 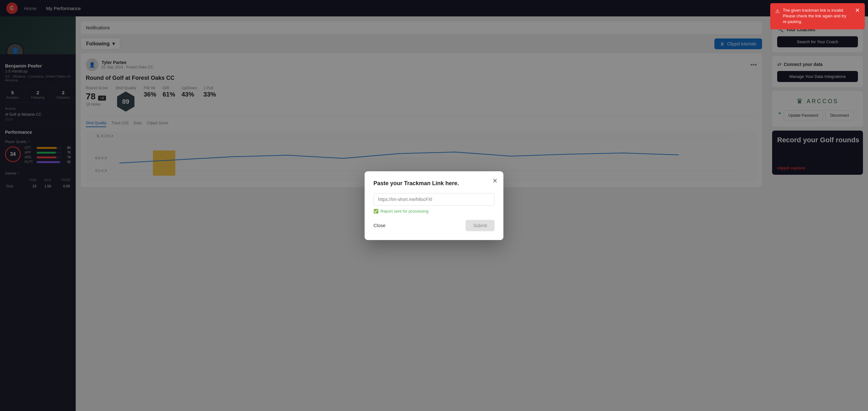 I want to click on success-message: ✅ Report sent for processing, so click(x=434, y=211).